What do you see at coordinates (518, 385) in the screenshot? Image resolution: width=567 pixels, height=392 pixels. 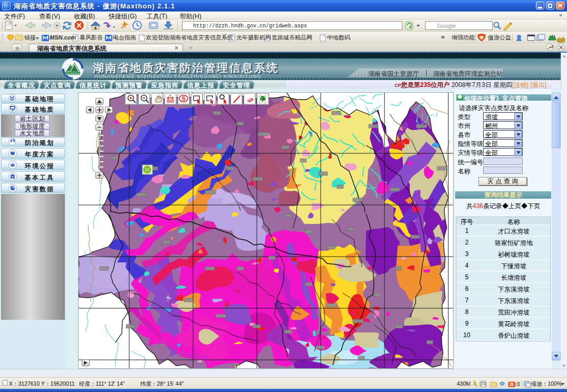 I see `svg-text: 0` at bounding box center [518, 385].